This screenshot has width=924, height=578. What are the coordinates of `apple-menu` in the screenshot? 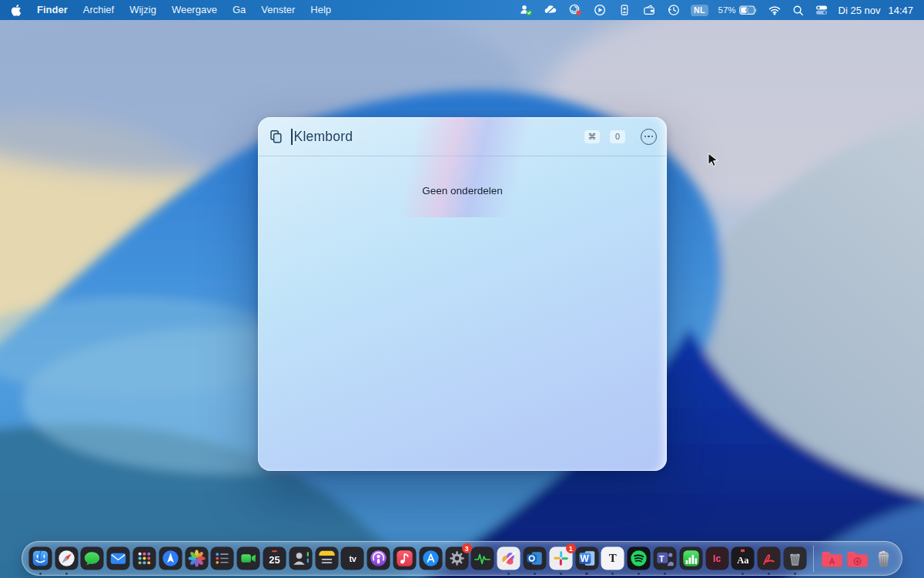 It's located at (18, 10).